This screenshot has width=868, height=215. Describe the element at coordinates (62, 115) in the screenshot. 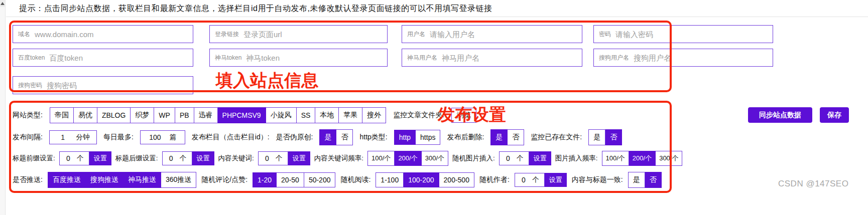

I see `site-type-option: 帝国` at that location.